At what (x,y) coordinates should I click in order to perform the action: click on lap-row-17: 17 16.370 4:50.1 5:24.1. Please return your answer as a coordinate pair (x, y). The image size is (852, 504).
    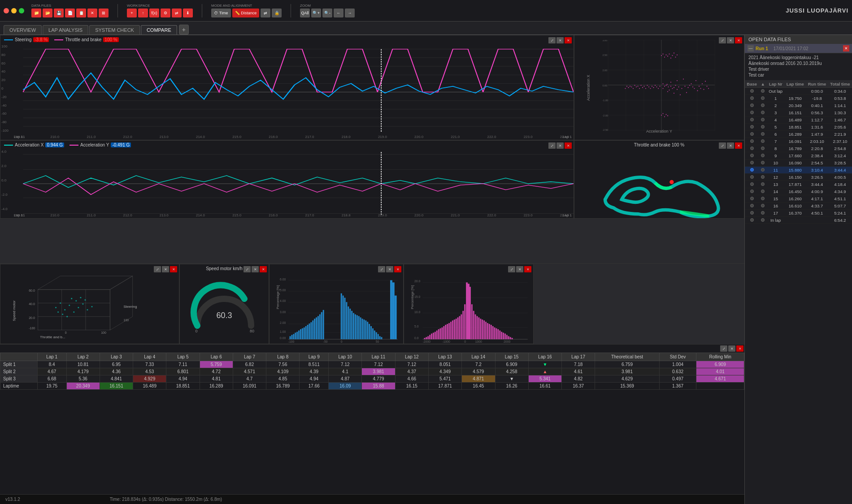
    Looking at the image, I should click on (798, 213).